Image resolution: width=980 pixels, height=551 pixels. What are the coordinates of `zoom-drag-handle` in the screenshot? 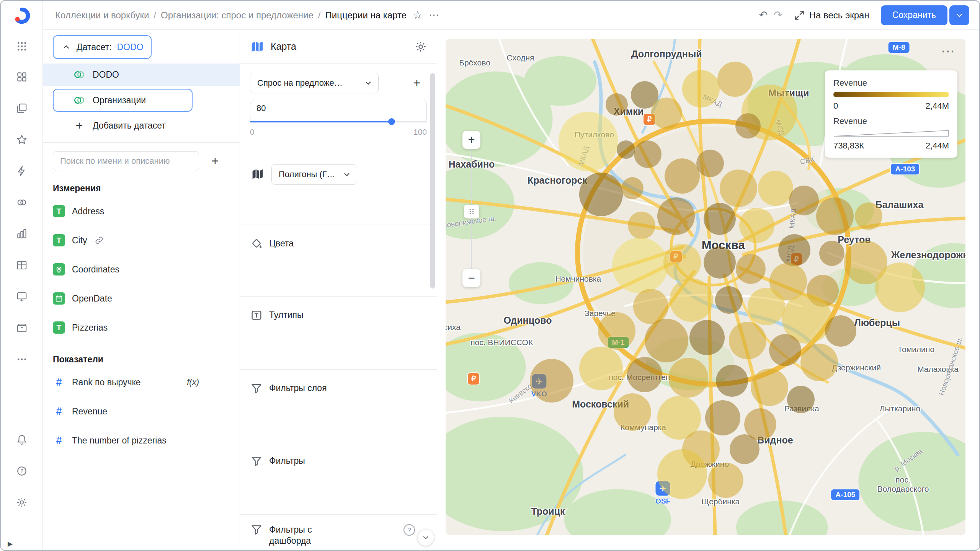 It's located at (472, 212).